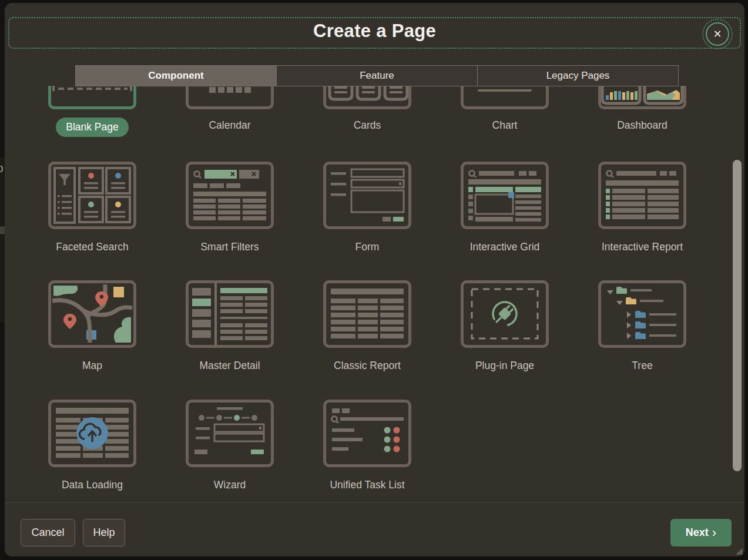  What do you see at coordinates (92, 342) in the screenshot?
I see `map-icon` at bounding box center [92, 342].